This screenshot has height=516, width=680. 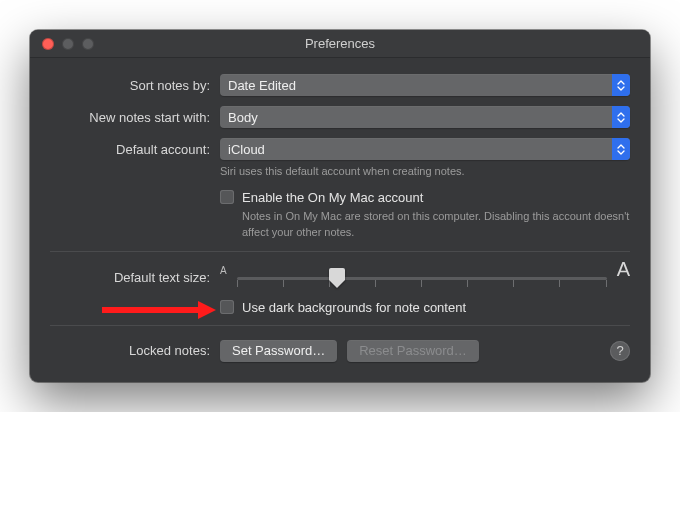 I want to click on set-password-button: Set Password…, so click(x=278, y=351).